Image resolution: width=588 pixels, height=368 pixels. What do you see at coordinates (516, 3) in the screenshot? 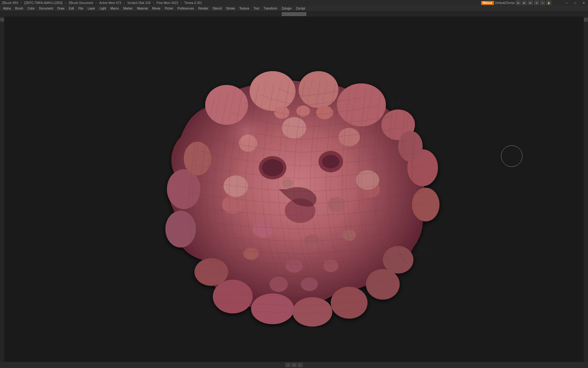
I see `menus-area: Menus DefaultZScript ⏮ ▶ ⏭ ⊞ ● 🔒` at bounding box center [516, 3].